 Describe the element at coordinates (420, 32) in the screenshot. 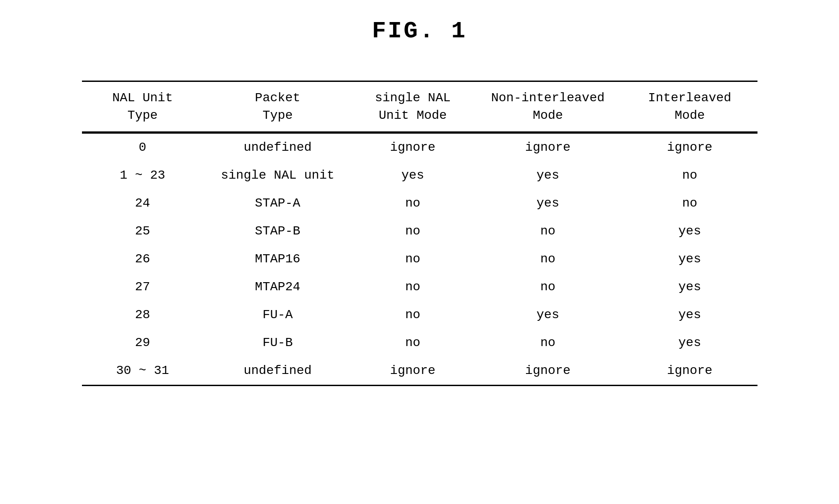

I see `page-title: FIG. 1` at that location.